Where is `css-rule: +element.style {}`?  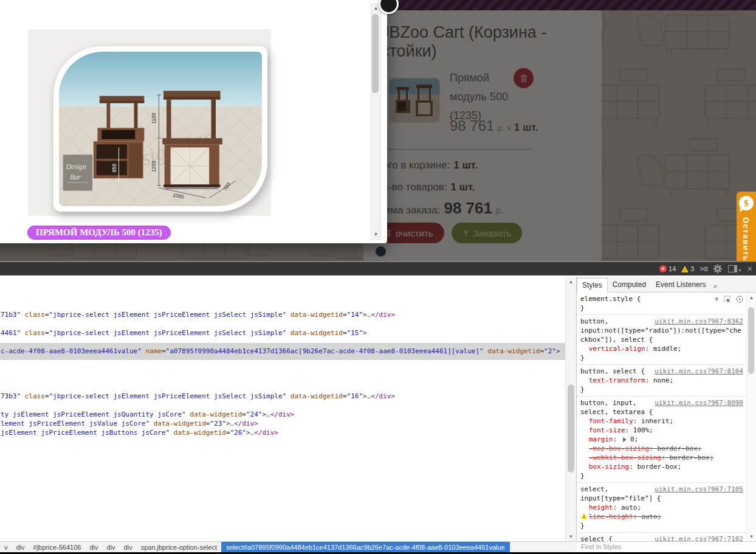
css-rule: +element.style {} is located at coordinates (661, 304).